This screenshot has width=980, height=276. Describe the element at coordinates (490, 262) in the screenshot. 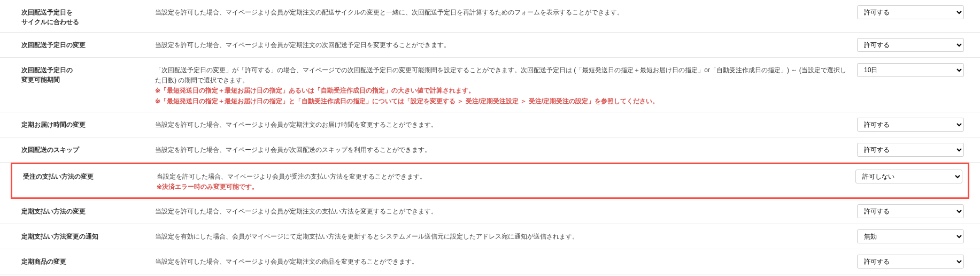

I see `setting-row-product-change: 定期商品の変更 当設定を許可した場合、マイページより会員が定期注文の商品を変更す…` at that location.